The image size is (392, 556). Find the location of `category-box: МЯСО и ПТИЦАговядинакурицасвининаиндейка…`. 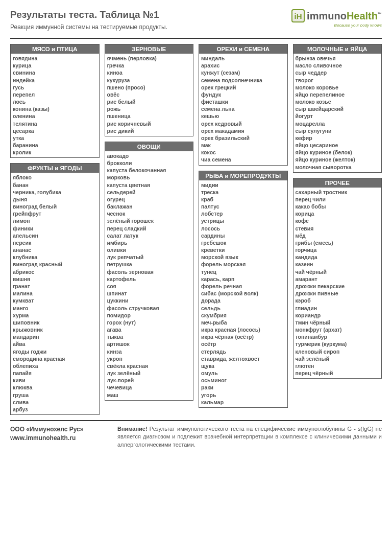

category-box: МЯСО и ПТИЦАговядинакурицасвининаиндейка… is located at coordinates (55, 101).